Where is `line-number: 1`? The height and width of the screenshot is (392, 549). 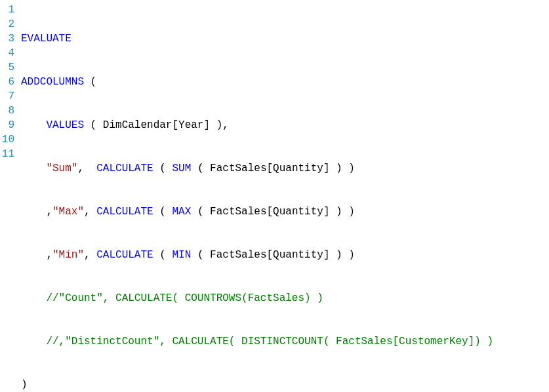
line-number: 1 is located at coordinates (8, 10).